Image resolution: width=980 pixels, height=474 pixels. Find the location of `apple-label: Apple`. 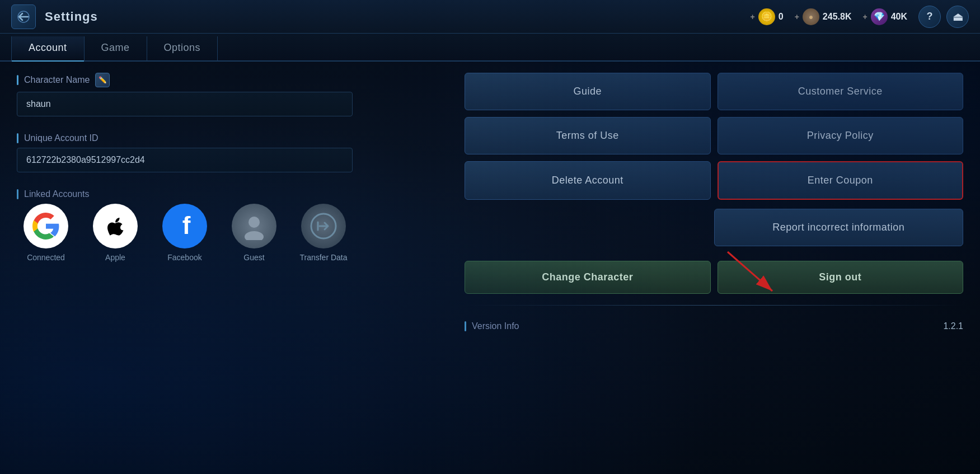

apple-label: Apple is located at coordinates (115, 257).